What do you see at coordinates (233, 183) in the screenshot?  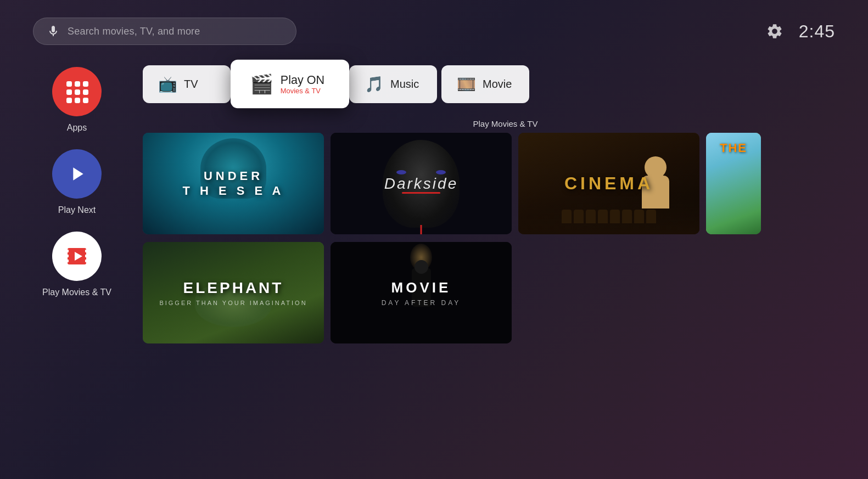 I see `movie-card-under-the-sea: UNDERT H E S E A` at bounding box center [233, 183].